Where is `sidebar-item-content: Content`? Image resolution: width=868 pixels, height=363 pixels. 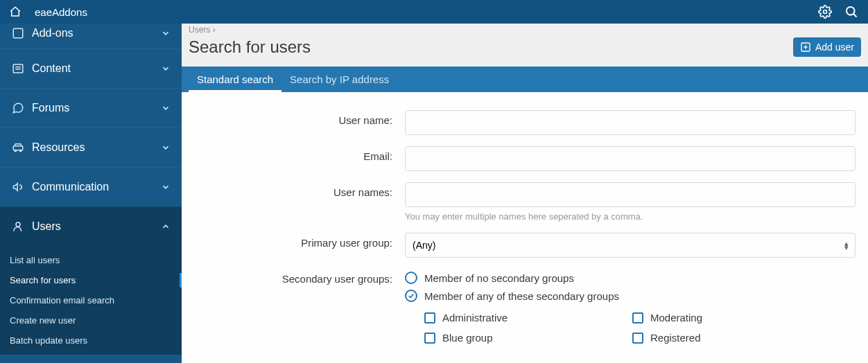 sidebar-item-content: Content is located at coordinates (91, 68).